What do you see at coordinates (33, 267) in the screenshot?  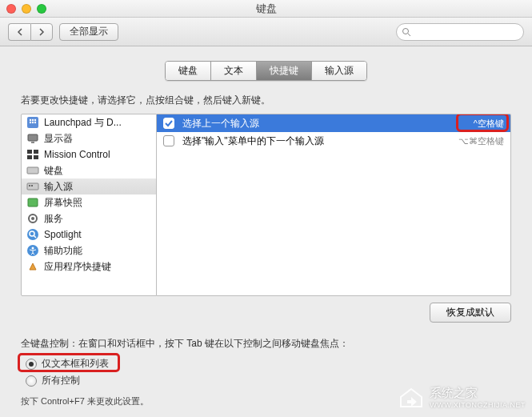 I see `apps-icon` at bounding box center [33, 267].